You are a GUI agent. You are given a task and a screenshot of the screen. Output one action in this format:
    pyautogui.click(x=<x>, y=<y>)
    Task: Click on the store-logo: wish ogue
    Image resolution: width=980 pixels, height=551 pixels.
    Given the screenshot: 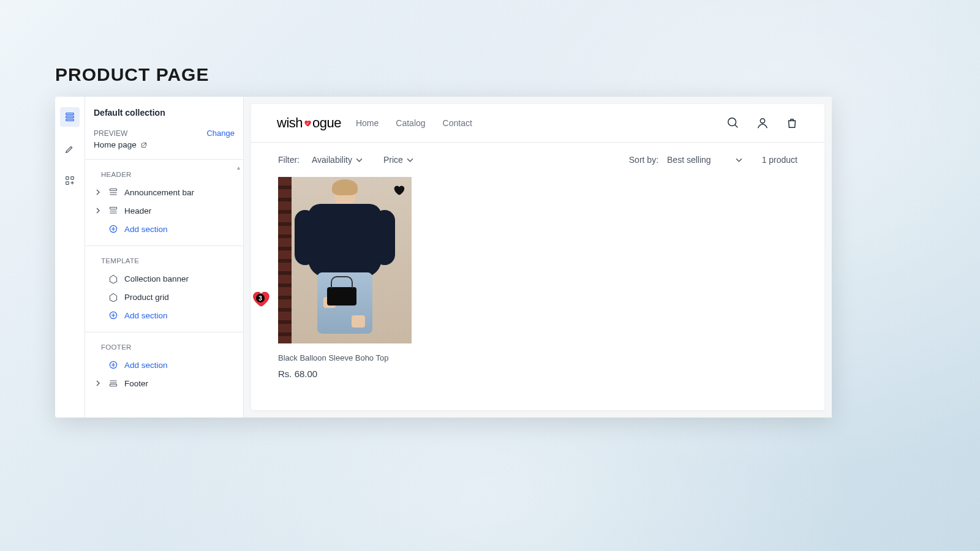 What is the action you would take?
    pyautogui.click(x=309, y=123)
    